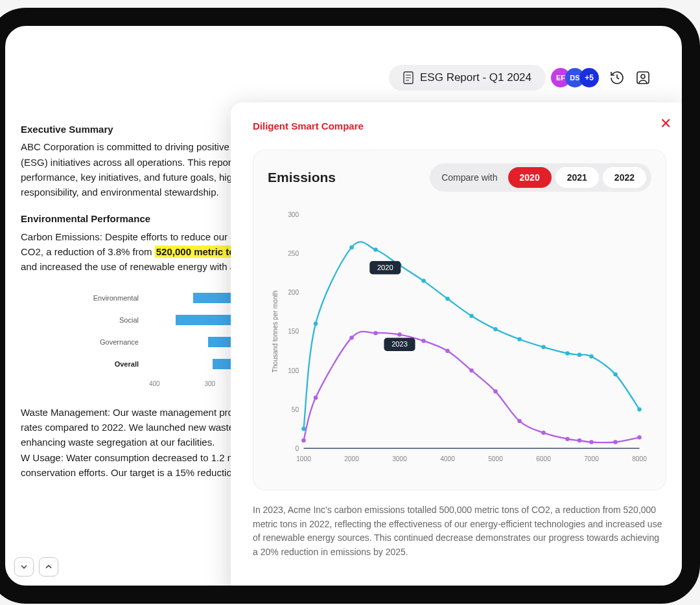  Describe the element at coordinates (293, 293) in the screenshot. I see `svg-text: 200` at that location.